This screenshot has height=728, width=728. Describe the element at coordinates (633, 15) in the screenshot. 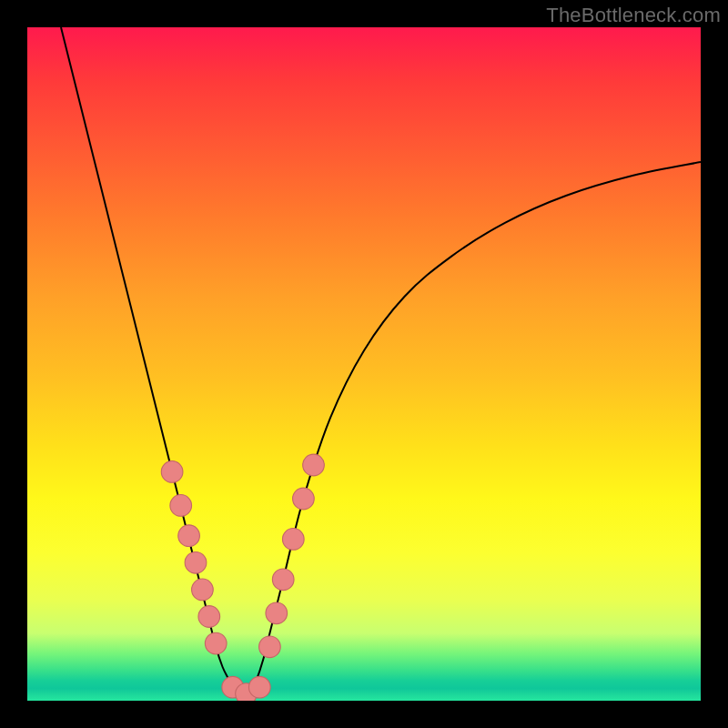

I see `watermark-text: TheBottleneck.com` at that location.